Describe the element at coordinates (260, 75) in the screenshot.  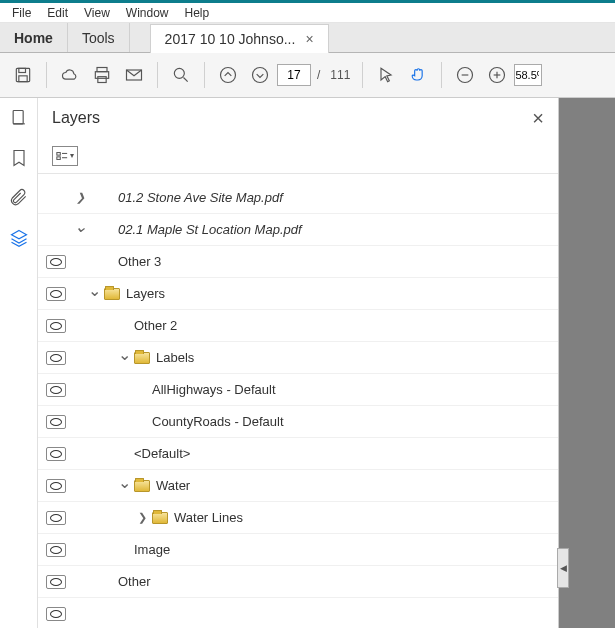
I see `page-down-icon` at that location.